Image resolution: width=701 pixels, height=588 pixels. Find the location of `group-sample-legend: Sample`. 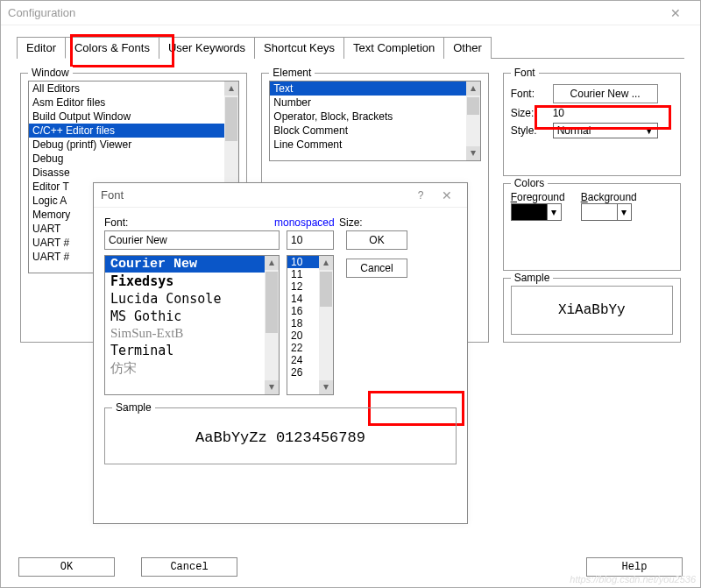

group-sample-legend: Sample is located at coordinates (533, 278).